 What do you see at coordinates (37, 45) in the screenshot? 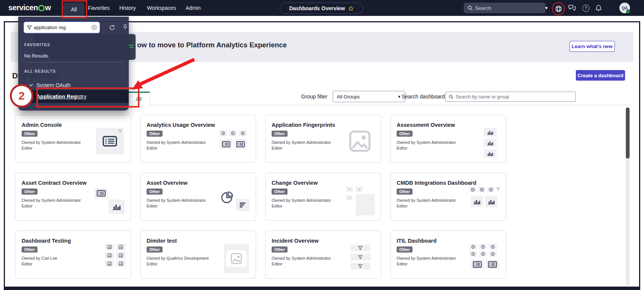
I see `favorites-header: FAVORITES` at bounding box center [37, 45].